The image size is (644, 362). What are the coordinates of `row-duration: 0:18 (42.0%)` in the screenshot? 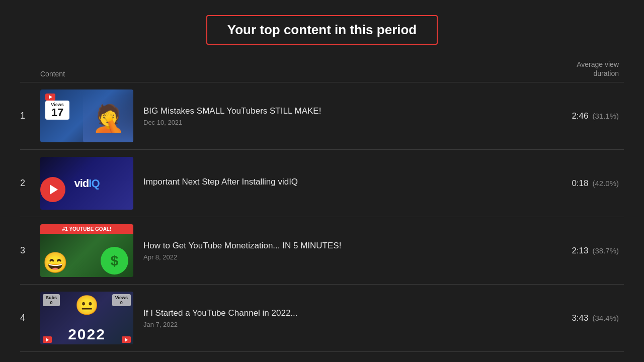 It's located at (598, 184).